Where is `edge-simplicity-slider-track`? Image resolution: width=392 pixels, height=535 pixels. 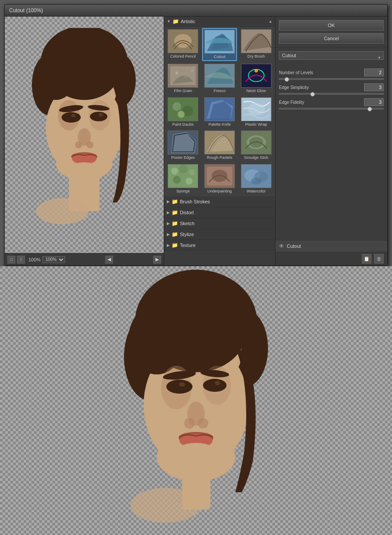
edge-simplicity-slider-track is located at coordinates (331, 94).